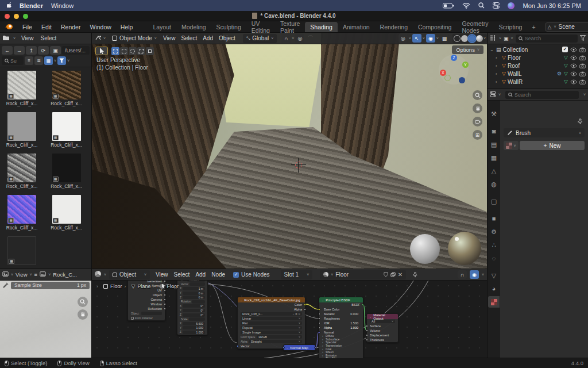  What do you see at coordinates (341, 328) in the screenshot?
I see `principled-input-row: Alpha1.000` at bounding box center [341, 328].